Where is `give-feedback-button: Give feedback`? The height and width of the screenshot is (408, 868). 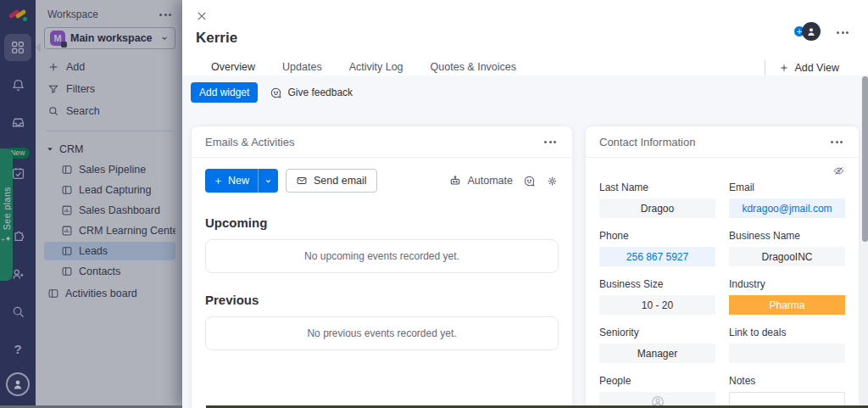
give-feedback-button: Give feedback is located at coordinates (311, 93).